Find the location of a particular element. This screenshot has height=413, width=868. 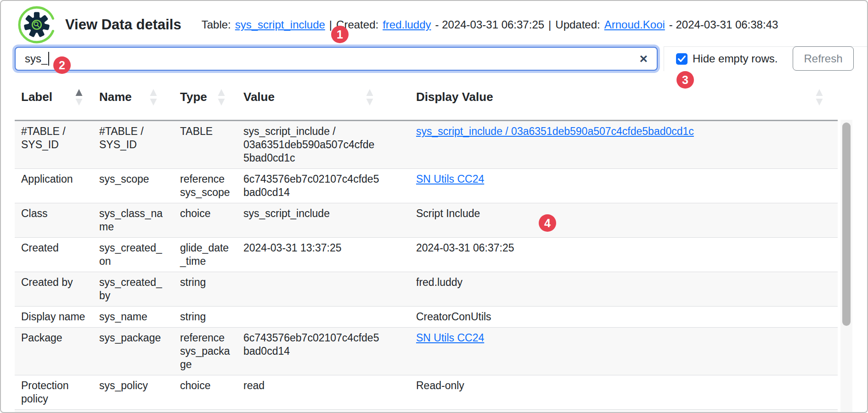

column-header-label: Value is located at coordinates (259, 97).